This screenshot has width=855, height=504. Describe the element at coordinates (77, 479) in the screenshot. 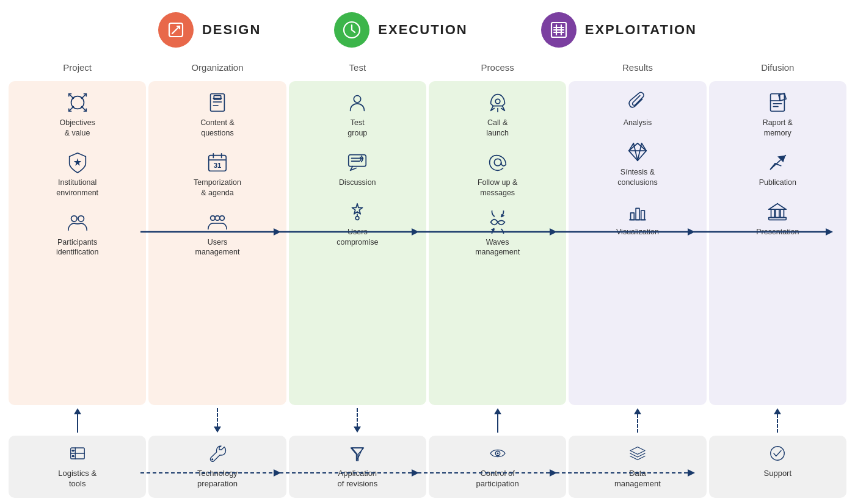

I see `logistics-label: Logistics &tools` at that location.